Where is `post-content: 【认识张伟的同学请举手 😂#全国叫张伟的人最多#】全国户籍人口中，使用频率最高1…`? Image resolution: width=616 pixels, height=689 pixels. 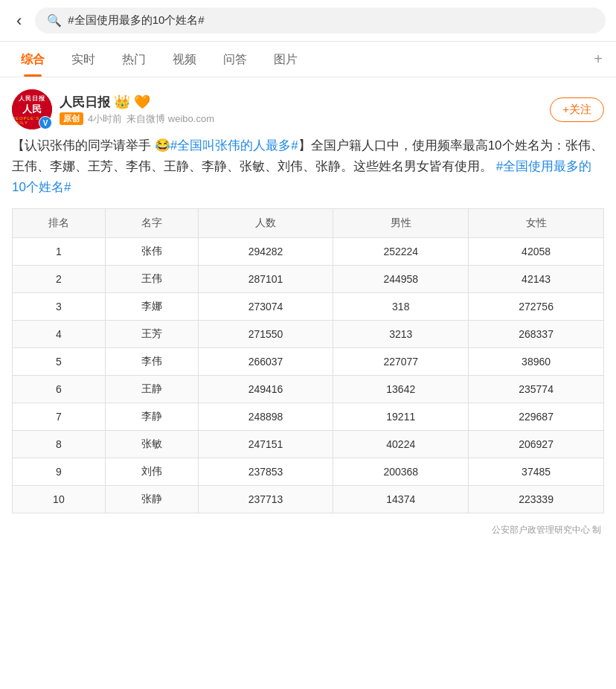
post-content: 【认识张伟的同学请举手 😂#全国叫张伟的人最多#】全国户籍人口中，使用频率最高1… is located at coordinates (308, 167).